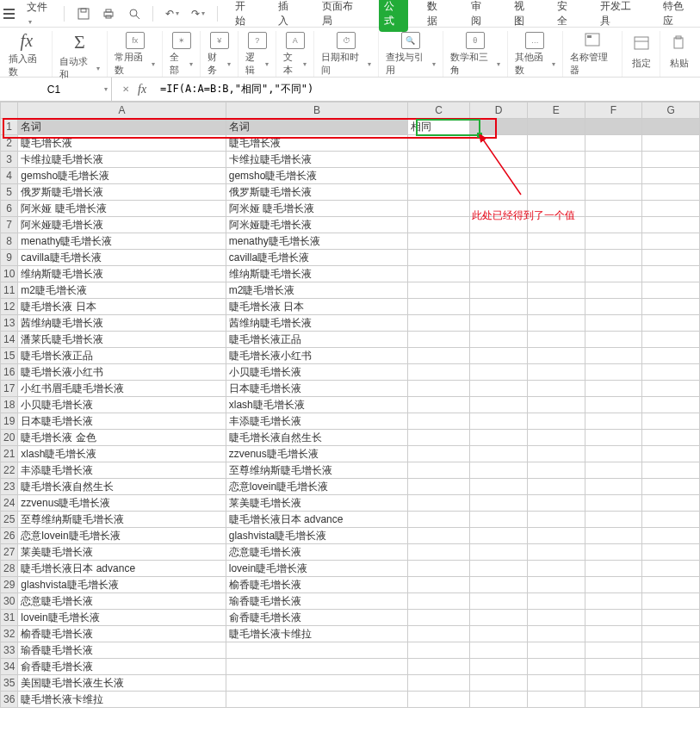  I want to click on row-header: 25, so click(9, 520).